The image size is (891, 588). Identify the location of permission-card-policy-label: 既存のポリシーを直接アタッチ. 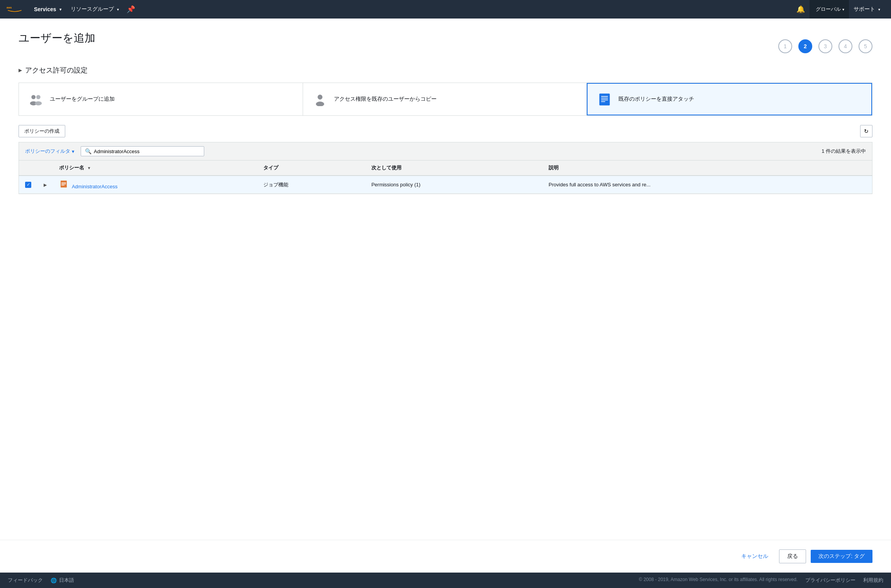
(656, 99).